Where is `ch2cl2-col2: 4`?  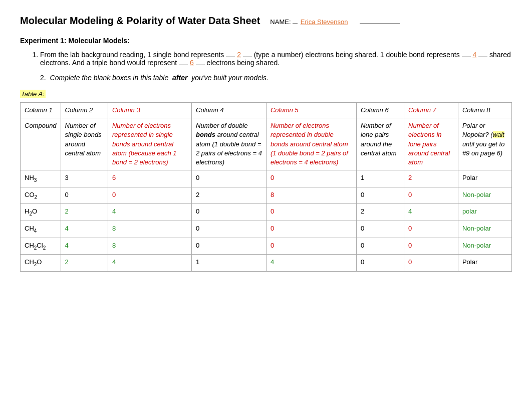
ch2cl2-col2: 4 is located at coordinates (84, 246).